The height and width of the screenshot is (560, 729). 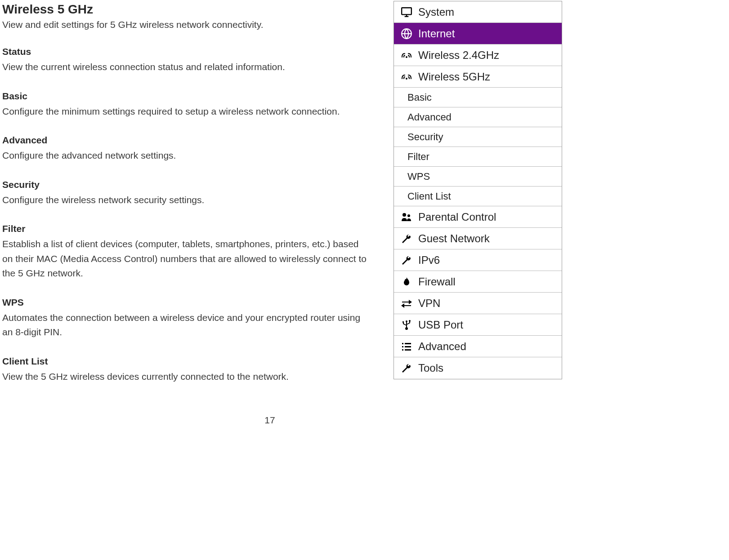 I want to click on section-title: Basic, so click(x=185, y=96).